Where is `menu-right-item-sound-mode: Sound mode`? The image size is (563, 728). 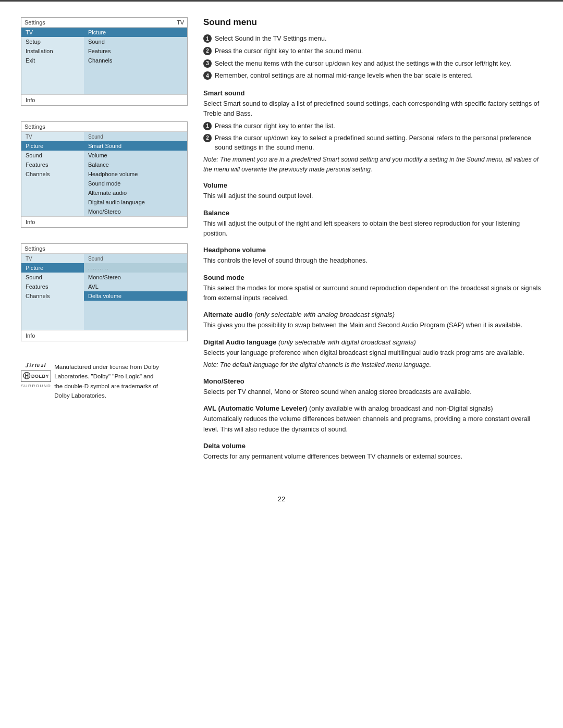
menu-right-item-sound-mode: Sound mode is located at coordinates (136, 183).